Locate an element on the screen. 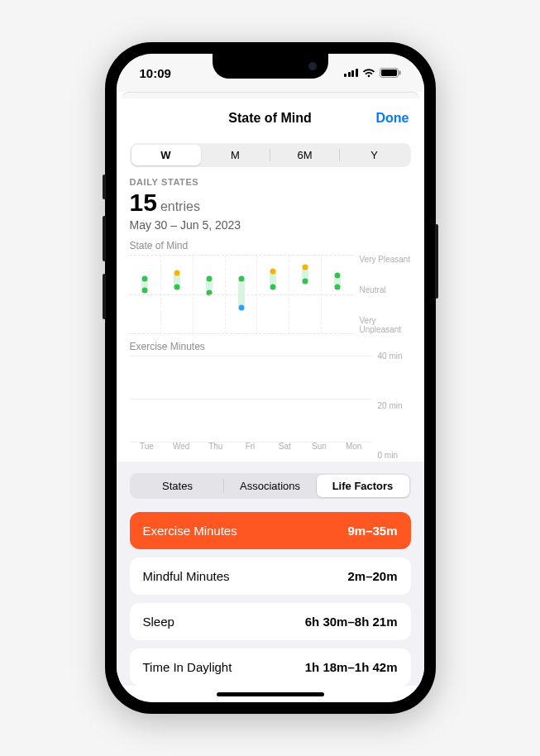 The width and height of the screenshot is (540, 756). som-col-thu is located at coordinates (210, 294).